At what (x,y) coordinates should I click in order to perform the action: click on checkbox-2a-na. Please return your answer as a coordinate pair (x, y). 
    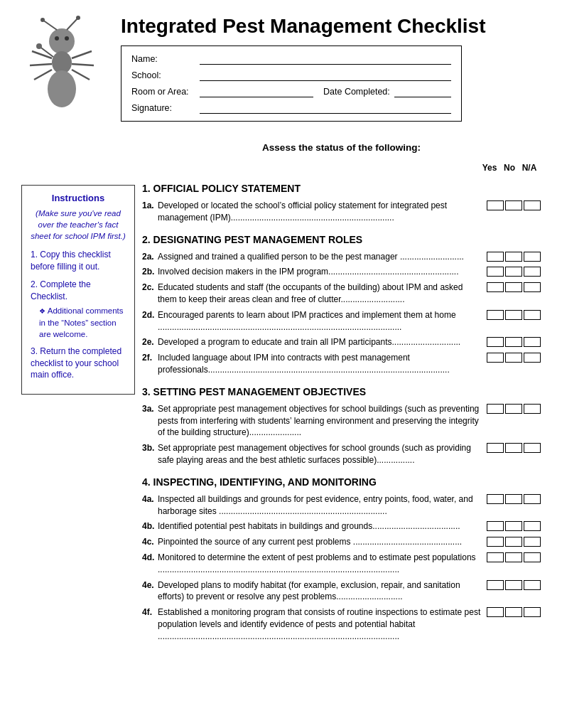
    Looking at the image, I should click on (532, 257).